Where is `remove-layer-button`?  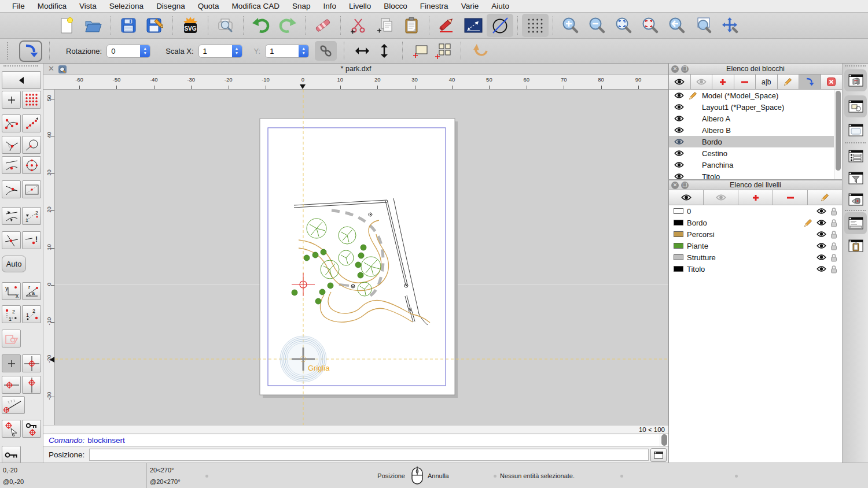 remove-layer-button is located at coordinates (790, 198).